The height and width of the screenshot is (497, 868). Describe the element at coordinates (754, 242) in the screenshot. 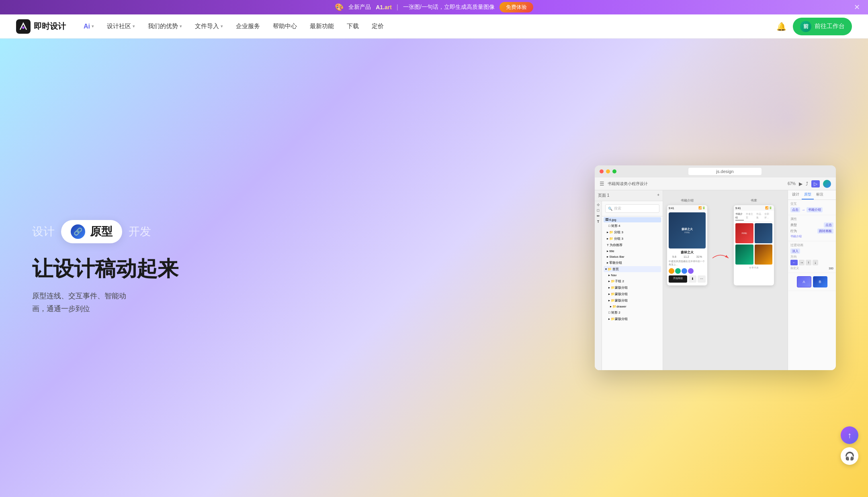

I see `frame-2-container: 书库 9:41 📶🔋 书籍介绍 作者` at that location.